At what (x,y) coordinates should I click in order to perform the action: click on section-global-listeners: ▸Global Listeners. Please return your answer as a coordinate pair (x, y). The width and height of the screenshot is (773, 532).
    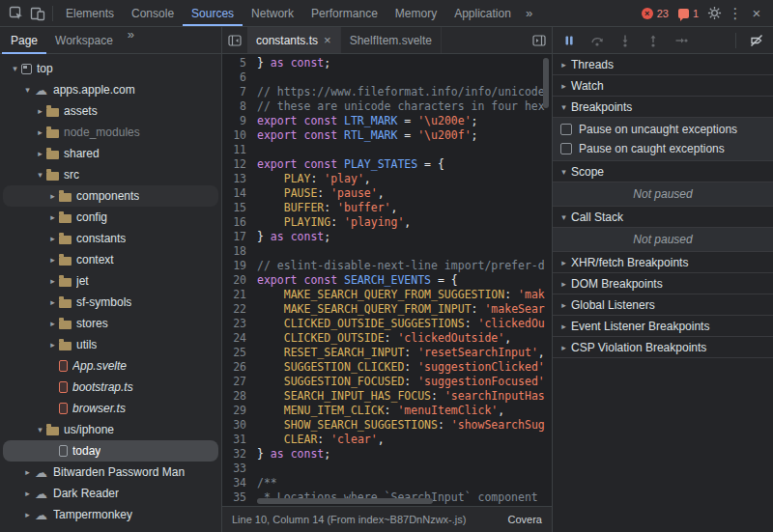
    Looking at the image, I should click on (663, 305).